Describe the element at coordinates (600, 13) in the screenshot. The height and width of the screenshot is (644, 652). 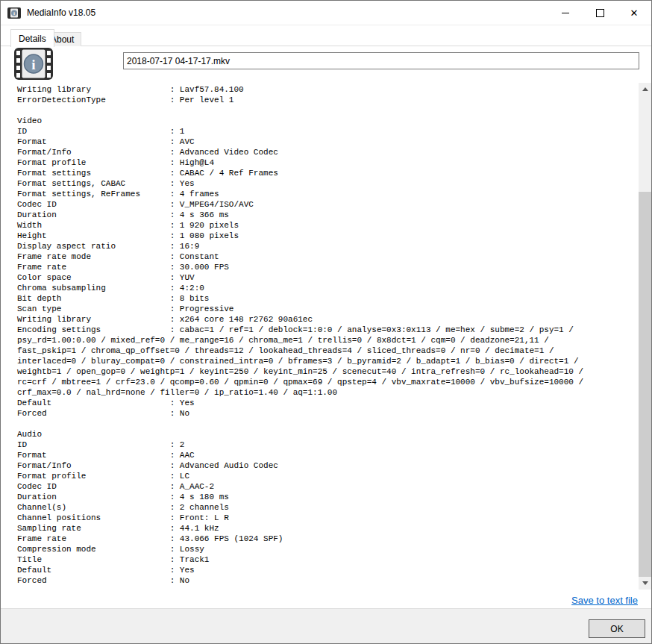
I see `maximize-button` at that location.